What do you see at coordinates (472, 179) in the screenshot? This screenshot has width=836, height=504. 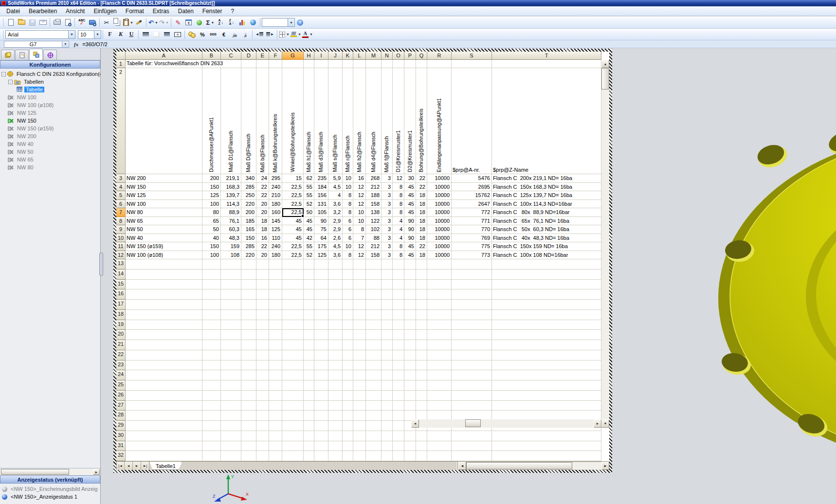 I see `table-cell: 5476` at bounding box center [472, 179].